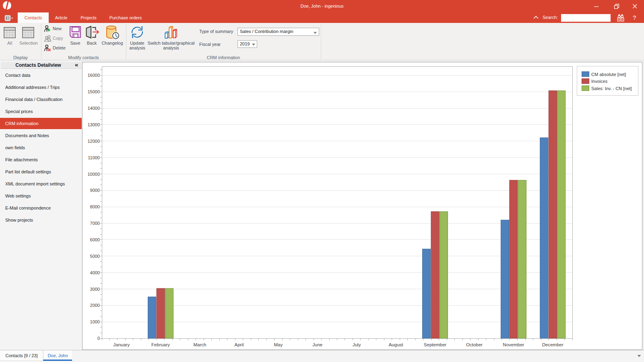  I want to click on svg-text: Invoices, so click(600, 81).